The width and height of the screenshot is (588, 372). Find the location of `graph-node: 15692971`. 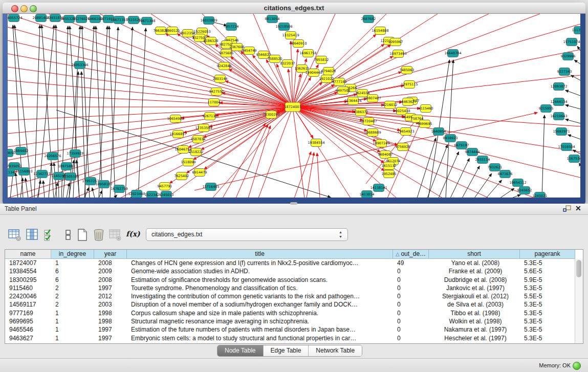

graph-node: 15692971 is located at coordinates (561, 132).